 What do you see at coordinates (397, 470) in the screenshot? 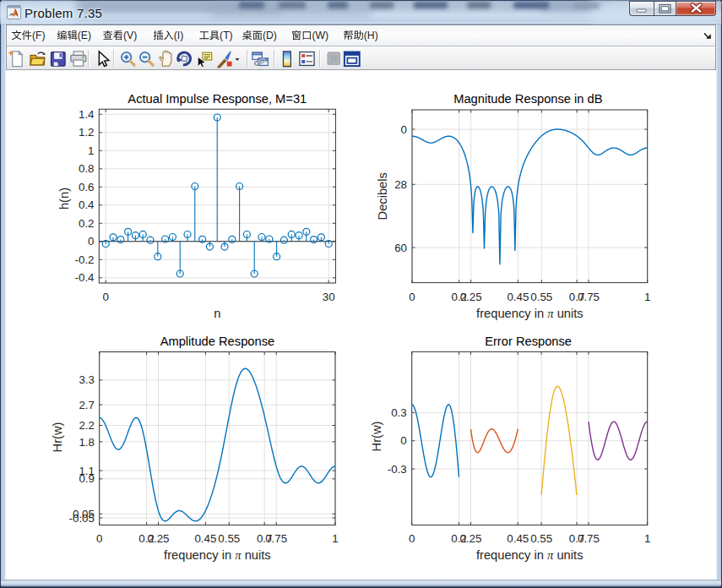
I see `svg-text: -0.3` at bounding box center [397, 470].